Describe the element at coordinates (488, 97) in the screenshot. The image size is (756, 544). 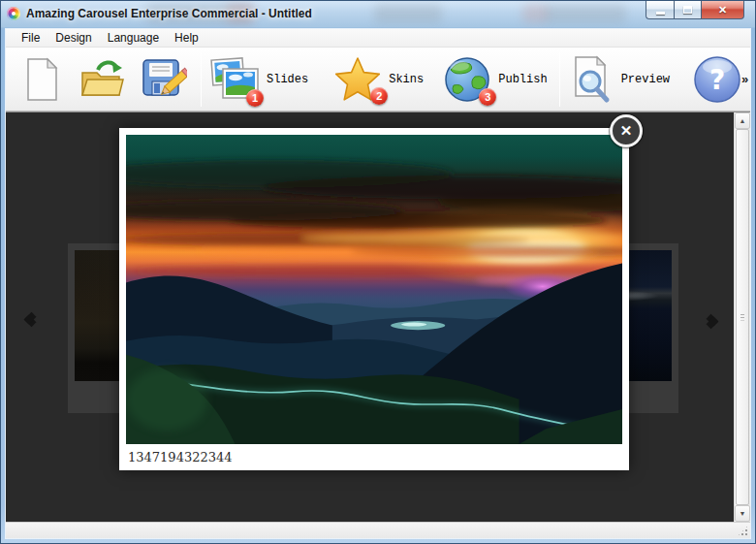
I see `publish-badge: 3` at that location.